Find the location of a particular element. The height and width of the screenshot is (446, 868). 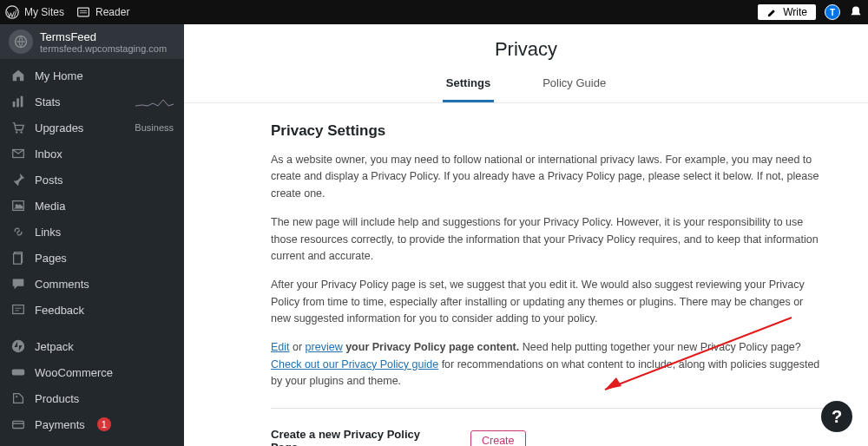

notifications-icon is located at coordinates (856, 12).